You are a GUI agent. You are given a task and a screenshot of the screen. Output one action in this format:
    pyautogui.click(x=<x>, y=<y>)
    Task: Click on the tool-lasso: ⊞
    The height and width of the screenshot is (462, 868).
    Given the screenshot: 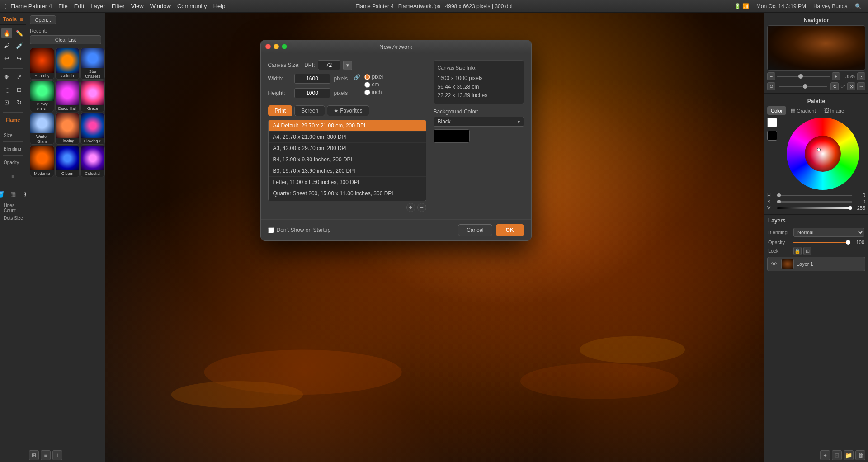 What is the action you would take?
    pyautogui.click(x=19, y=90)
    